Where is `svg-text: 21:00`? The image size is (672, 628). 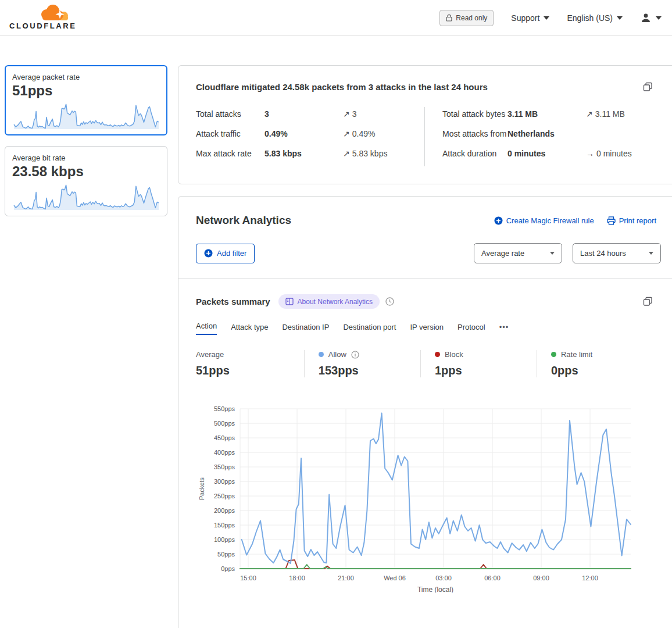 svg-text: 21:00 is located at coordinates (346, 578).